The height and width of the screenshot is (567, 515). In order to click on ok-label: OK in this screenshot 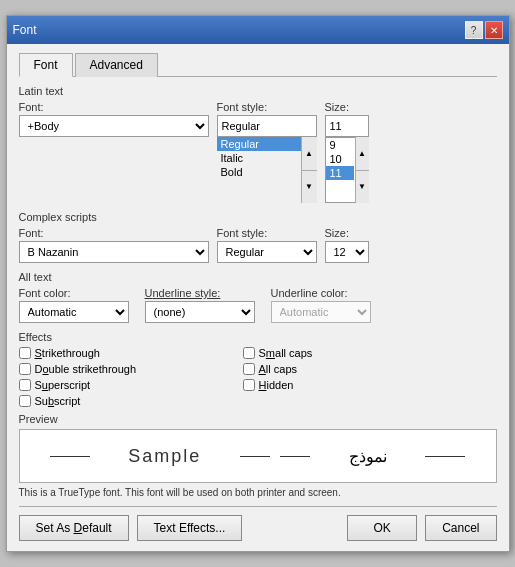, I will do `click(382, 528)`.